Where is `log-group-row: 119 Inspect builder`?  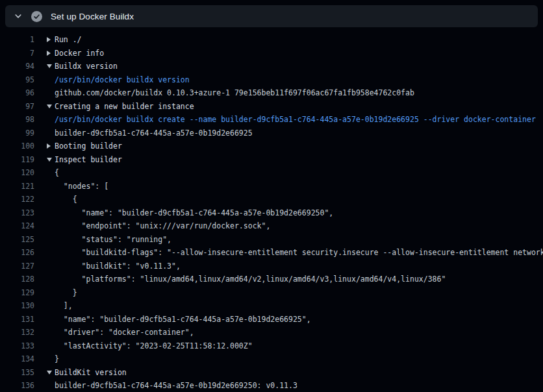
log-group-row: 119 Inspect builder is located at coordinates (272, 160).